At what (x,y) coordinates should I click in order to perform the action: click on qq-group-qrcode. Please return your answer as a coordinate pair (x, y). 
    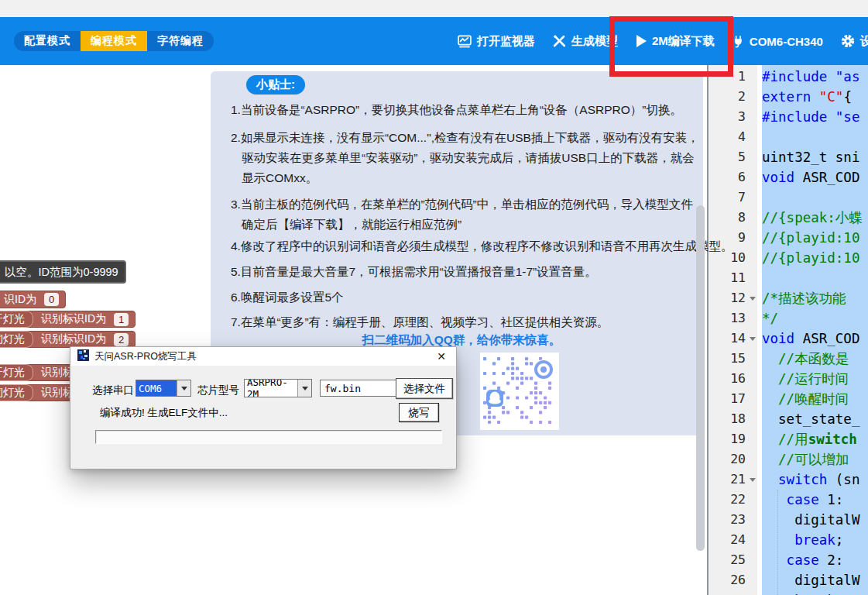
    Looking at the image, I should click on (520, 391).